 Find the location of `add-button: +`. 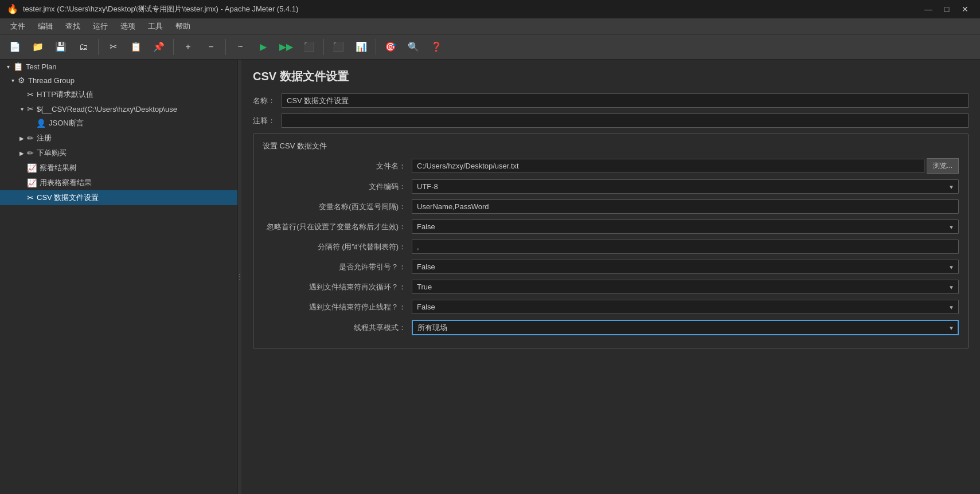

add-button: + is located at coordinates (188, 47).